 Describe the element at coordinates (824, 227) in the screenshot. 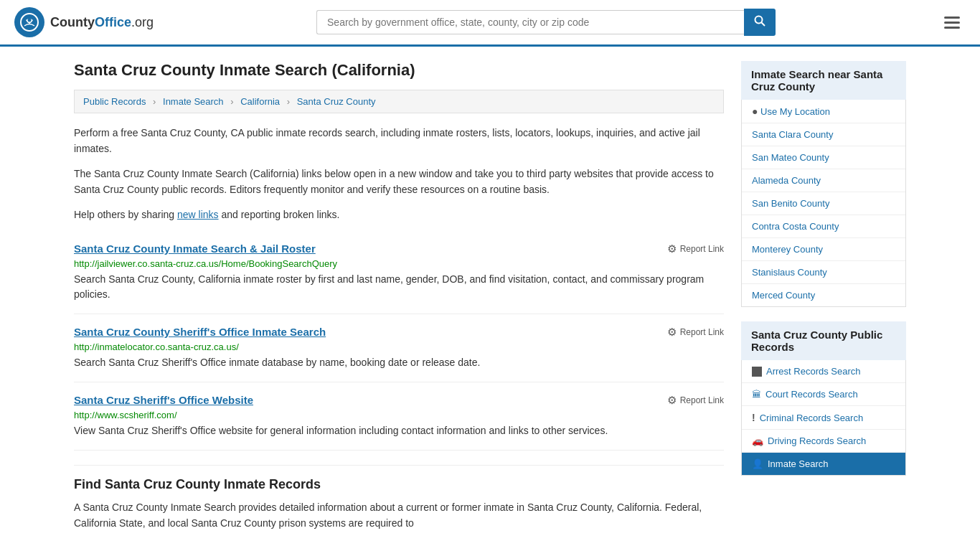

I see `nearby-contra-costa: Contra Costa County` at that location.